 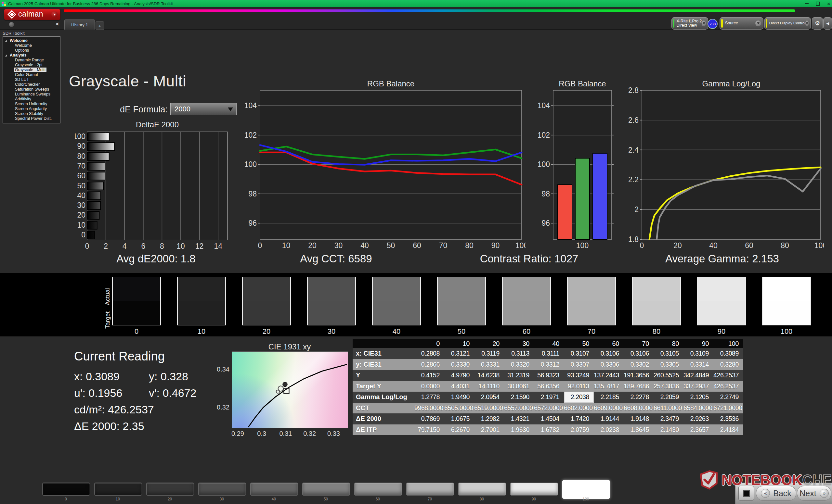 I want to click on table-cell: 0.3119, so click(x=489, y=354).